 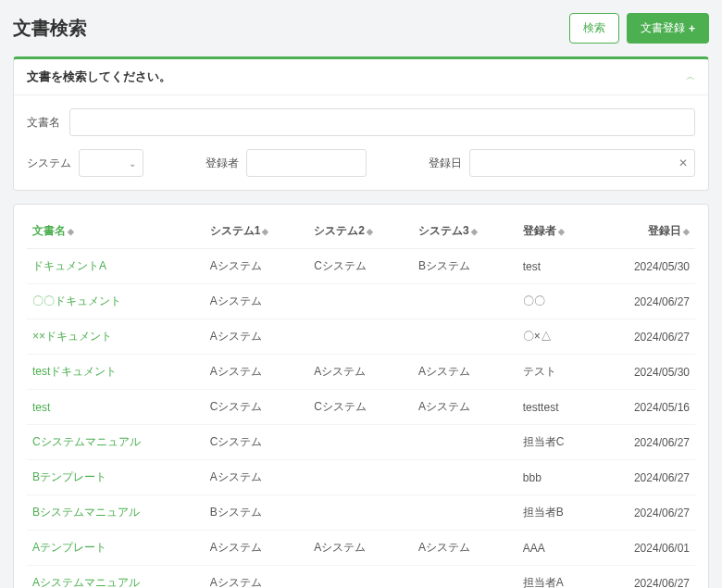 What do you see at coordinates (361, 302) in the screenshot?
I see `table-row: 〇〇ドキュメントAシステム〇〇2024/06/27` at bounding box center [361, 302].